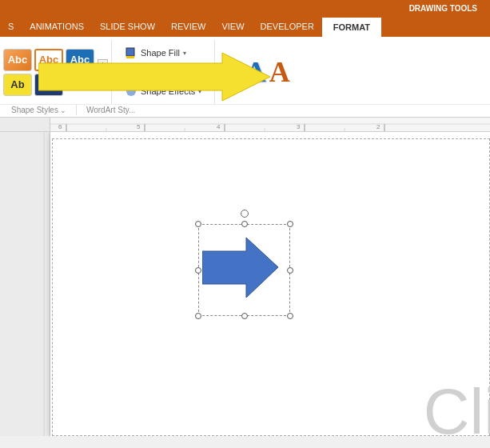 The height and width of the screenshot is (448, 490). What do you see at coordinates (49, 60) in the screenshot?
I see `shape-style-orange-outline-btn: Abc` at bounding box center [49, 60].